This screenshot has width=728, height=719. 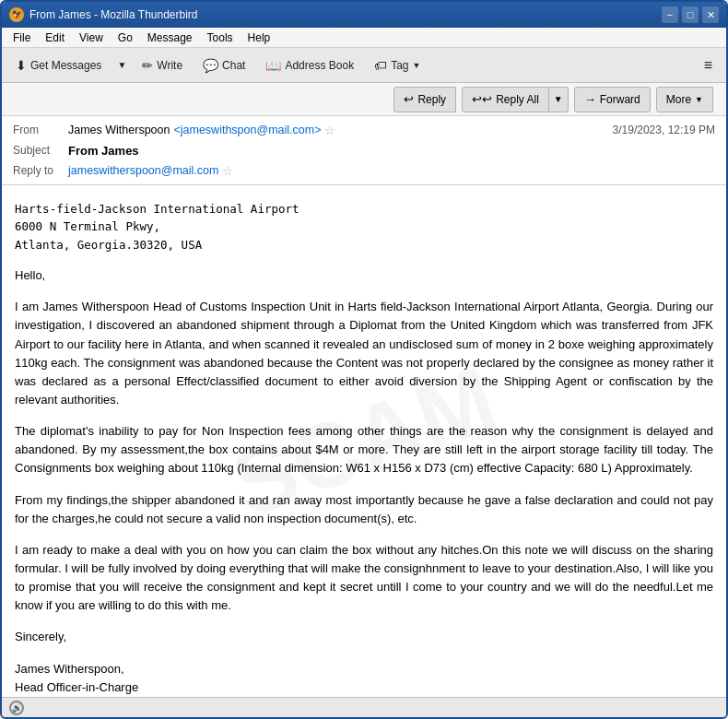 I want to click on more-button: More ▼, so click(x=685, y=100).